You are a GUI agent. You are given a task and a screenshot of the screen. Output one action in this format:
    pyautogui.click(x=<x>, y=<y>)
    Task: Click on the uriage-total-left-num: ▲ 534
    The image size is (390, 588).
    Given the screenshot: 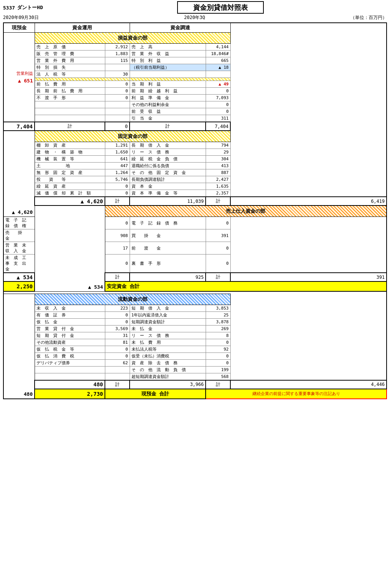 What is the action you would take?
    pyautogui.click(x=19, y=277)
    